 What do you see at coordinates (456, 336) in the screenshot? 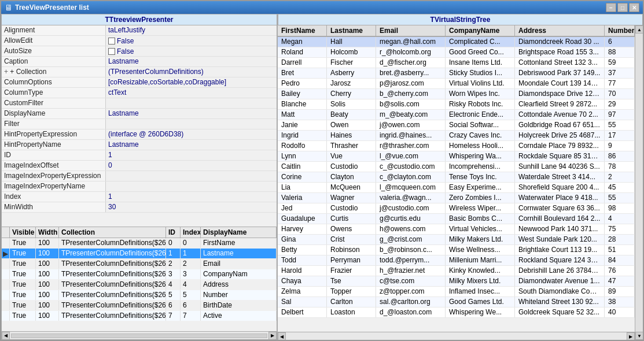
I see `right-hscroll: ◀ ▶` at bounding box center [456, 336].